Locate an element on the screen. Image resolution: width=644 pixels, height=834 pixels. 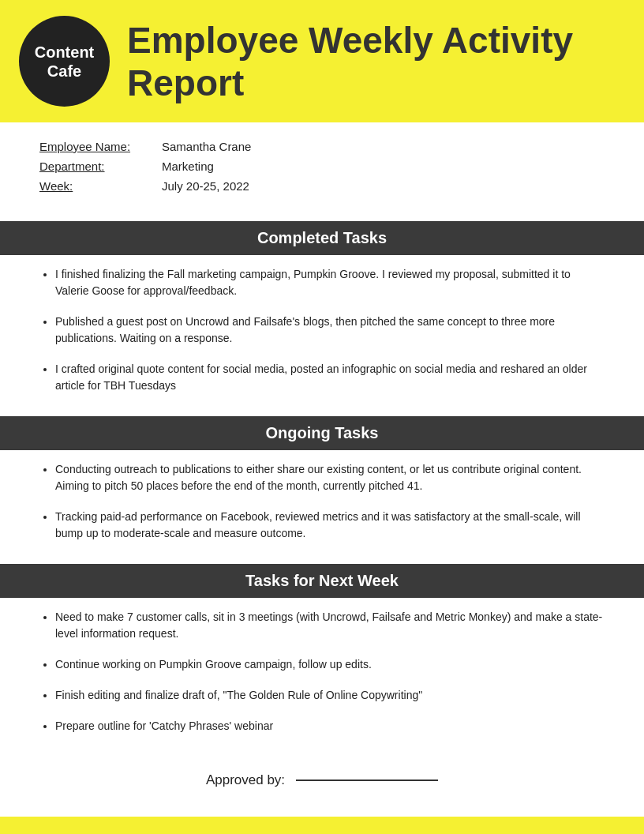
ongoing-tasks-header: Ongoing Tasks is located at coordinates (322, 433).